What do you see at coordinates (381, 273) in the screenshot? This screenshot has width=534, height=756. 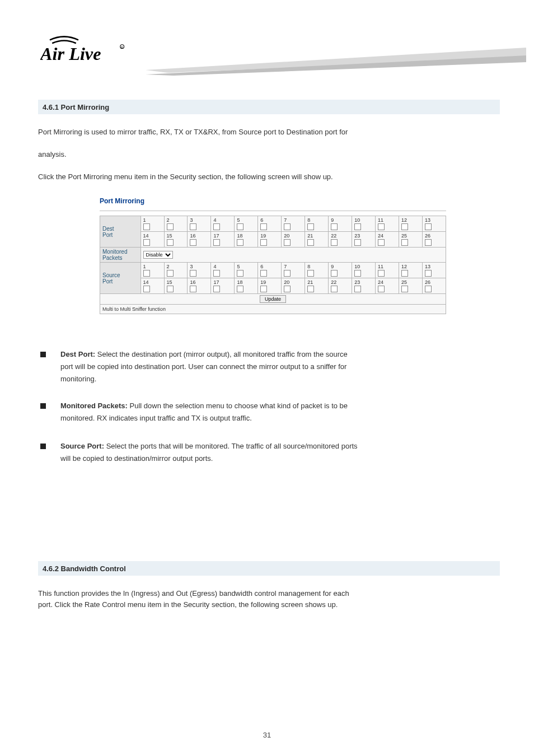 I see `source-port-11-checkbox` at bounding box center [381, 273].